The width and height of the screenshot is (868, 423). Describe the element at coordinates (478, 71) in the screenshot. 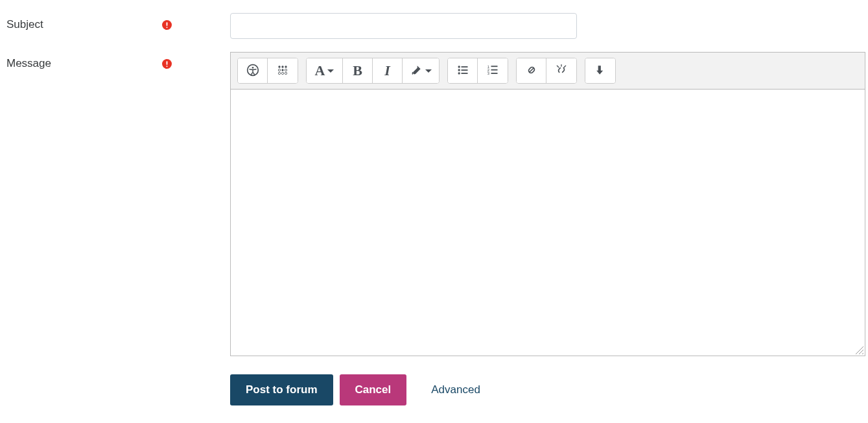

I see `toolbar-group-lists: 123` at that location.